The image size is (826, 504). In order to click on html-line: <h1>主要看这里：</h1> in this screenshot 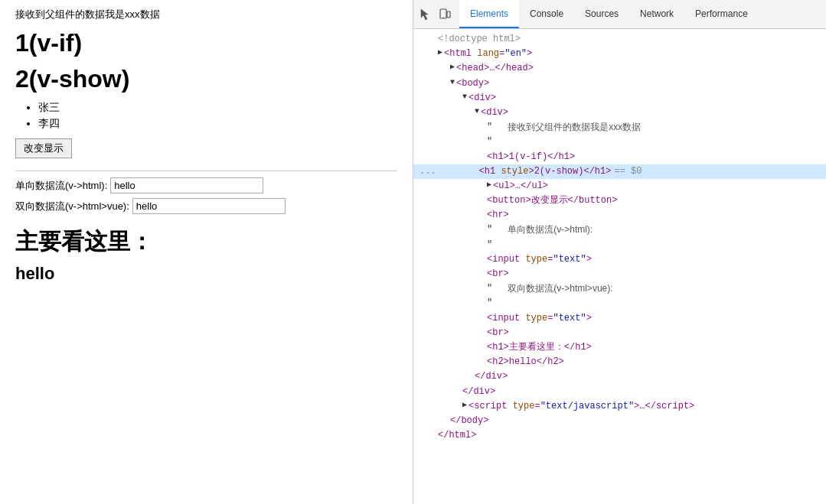, I will do `click(620, 347)`.